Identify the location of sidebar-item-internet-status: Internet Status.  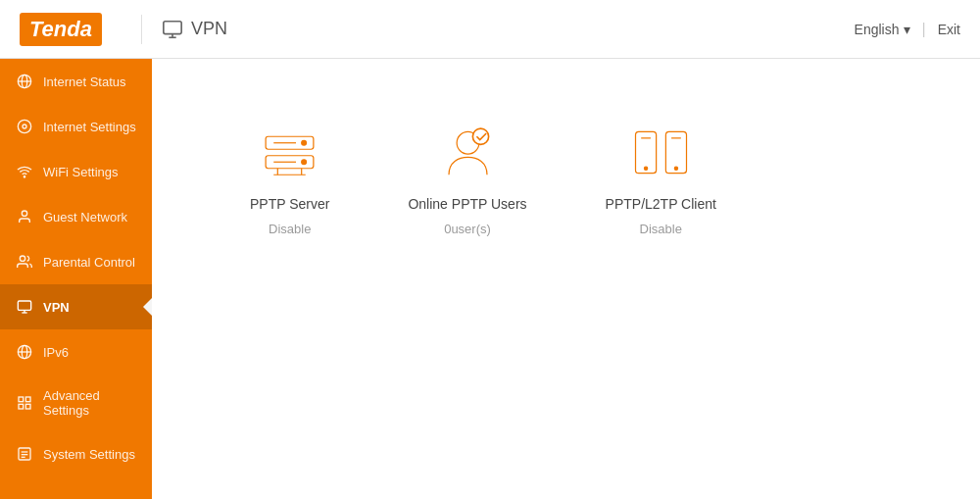
(76, 81).